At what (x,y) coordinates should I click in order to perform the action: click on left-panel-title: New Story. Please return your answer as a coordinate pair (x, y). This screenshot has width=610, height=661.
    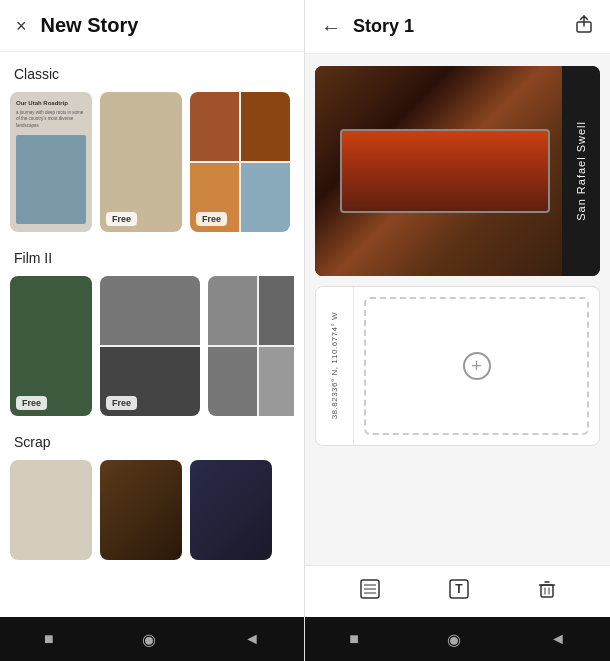
    Looking at the image, I should click on (90, 26).